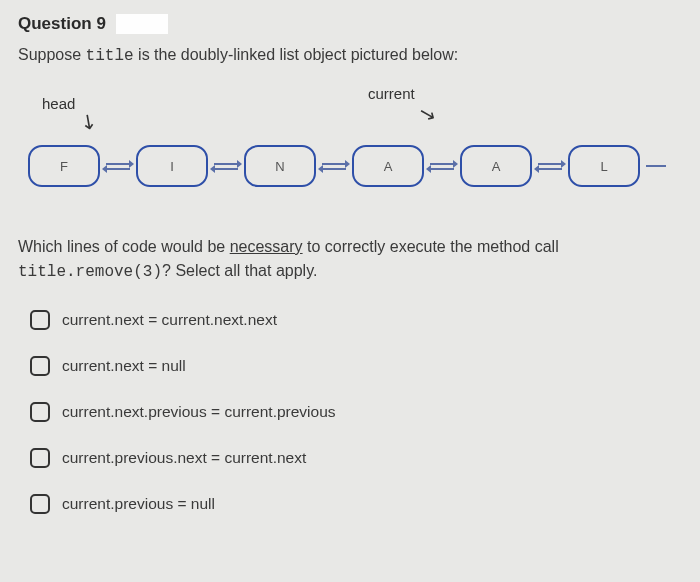  I want to click on q-line1-suffix: to correctly execute the method call, so click(431, 246).